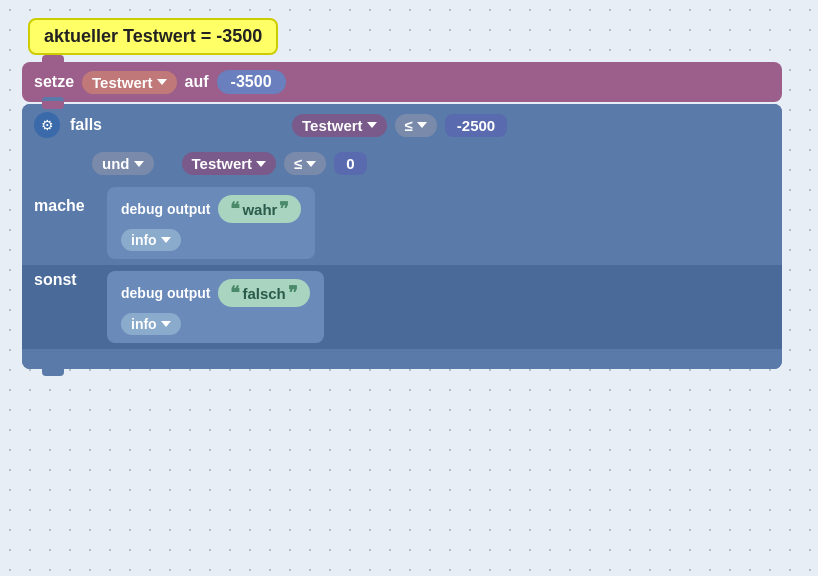 This screenshot has width=818, height=576. I want to click on variable-name: Testwert, so click(122, 82).